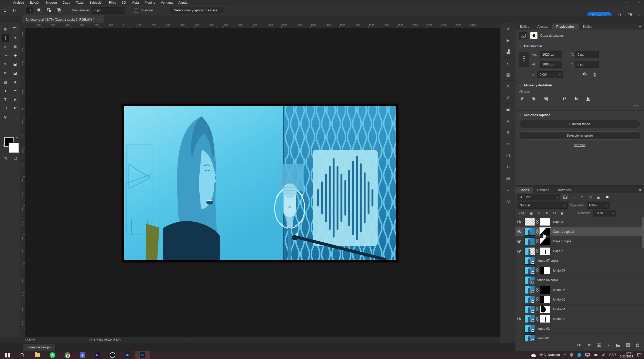 The height and width of the screenshot is (359, 644). What do you see at coordinates (15, 117) in the screenshot?
I see `edit-toolbar: ⋯` at bounding box center [15, 117].